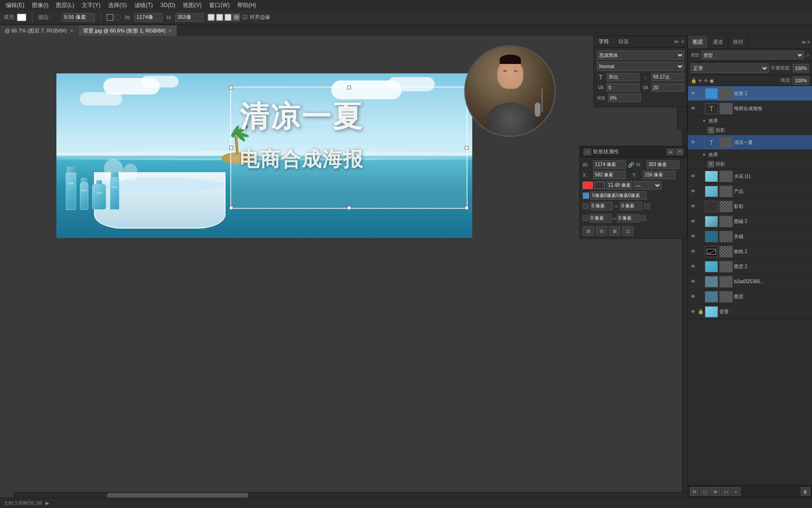 This screenshot has width=812, height=508. I want to click on layer-vis-hash: 👁, so click(693, 282).